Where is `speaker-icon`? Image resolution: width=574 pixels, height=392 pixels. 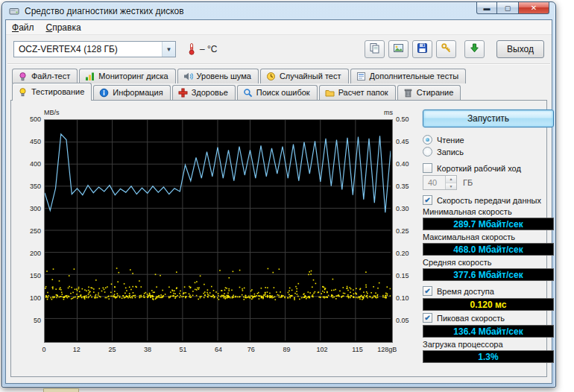
speaker-icon is located at coordinates (188, 76).